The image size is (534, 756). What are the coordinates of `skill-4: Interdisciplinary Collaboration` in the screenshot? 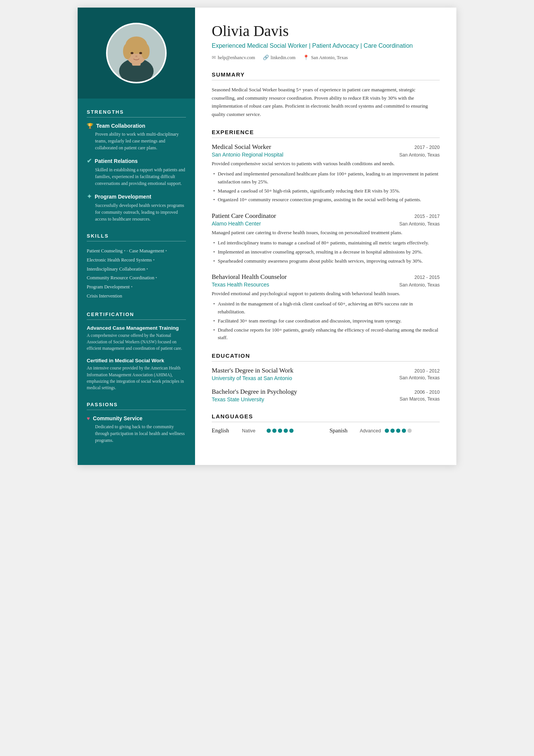 It's located at (117, 269).